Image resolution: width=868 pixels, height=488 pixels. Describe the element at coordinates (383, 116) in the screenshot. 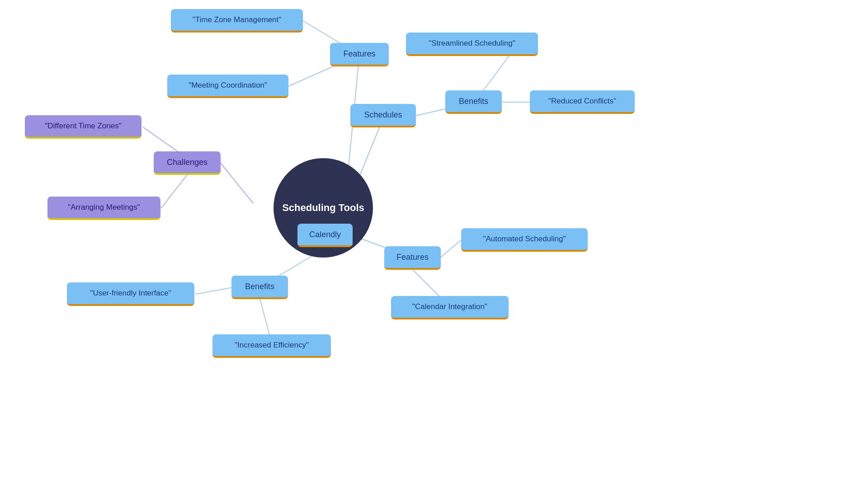

I see `node-schedules: Schedules` at that location.